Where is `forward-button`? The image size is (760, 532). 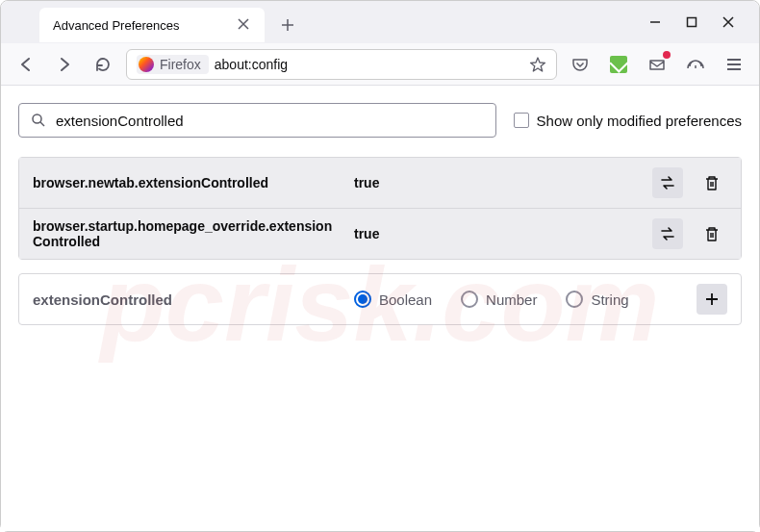
forward-button is located at coordinates (64, 64).